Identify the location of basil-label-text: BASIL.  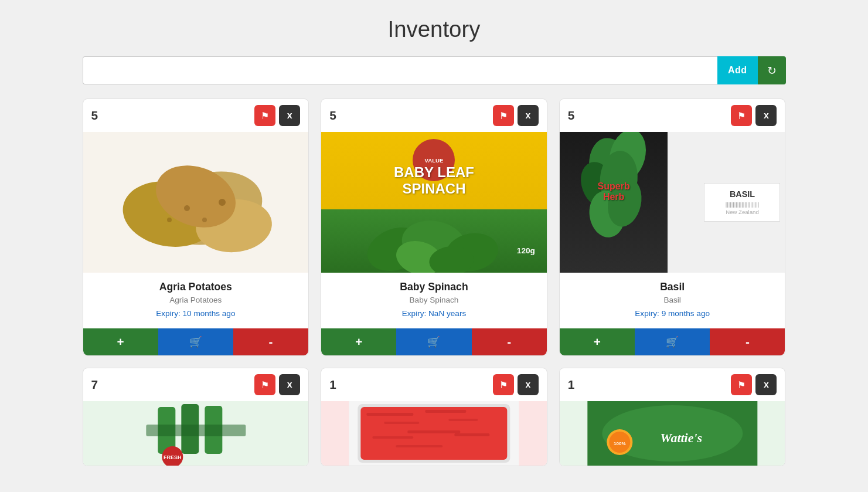
(742, 194).